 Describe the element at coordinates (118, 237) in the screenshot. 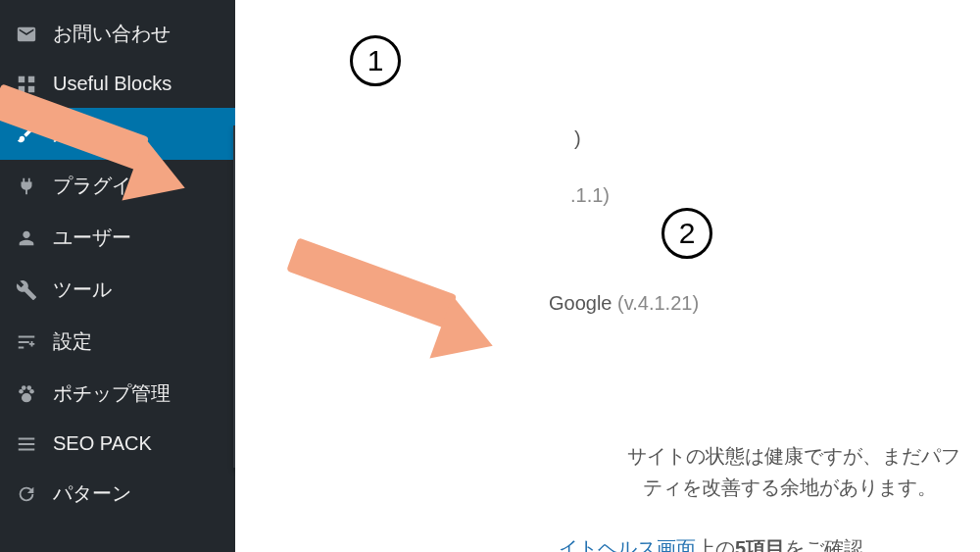

I see `sidebar-item-users: ユーザー` at that location.